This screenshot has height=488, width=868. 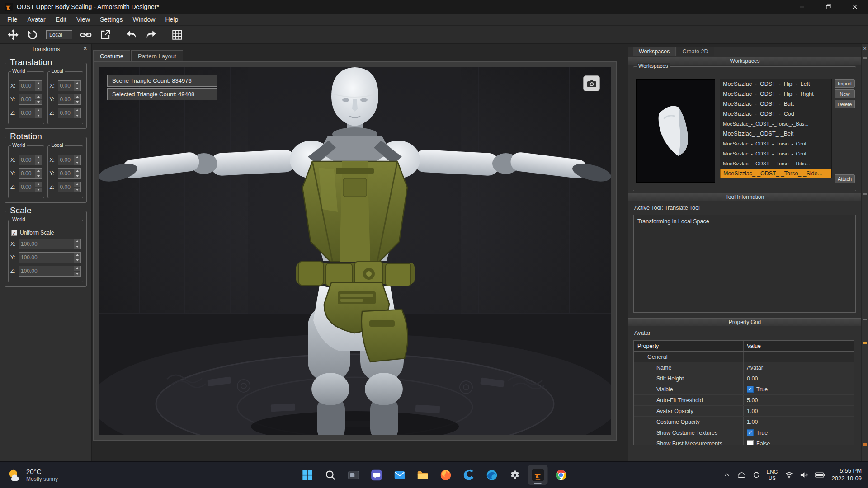 I want to click on translation-world-z-stepper, so click(x=38, y=113).